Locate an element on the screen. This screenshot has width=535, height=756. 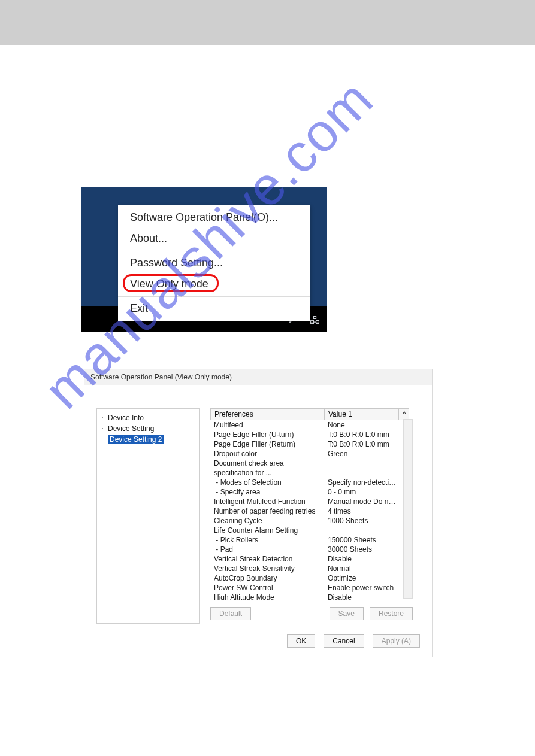
save-button: Save is located at coordinates (346, 614).